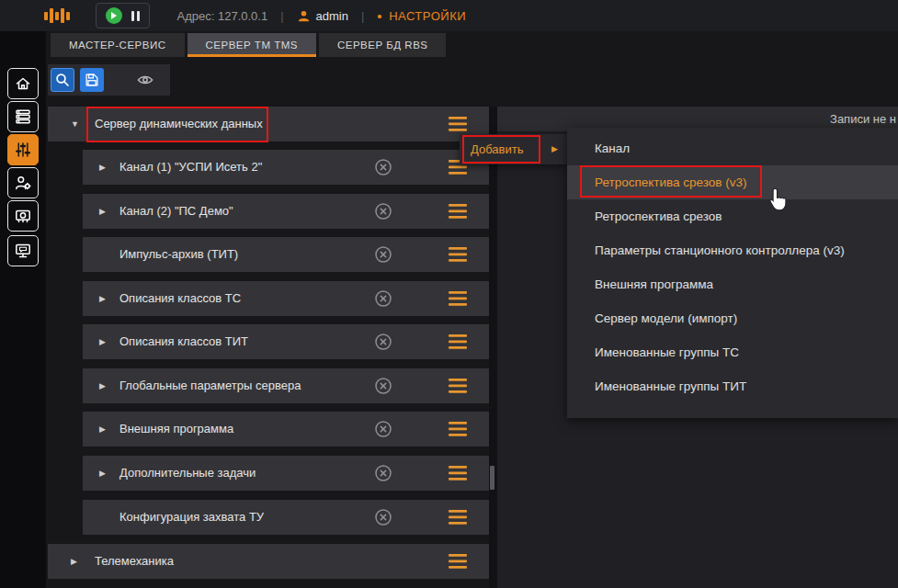  What do you see at coordinates (118, 45) in the screenshot?
I see `tab-master-service: МАСТЕР-СЕРВИС` at bounding box center [118, 45].